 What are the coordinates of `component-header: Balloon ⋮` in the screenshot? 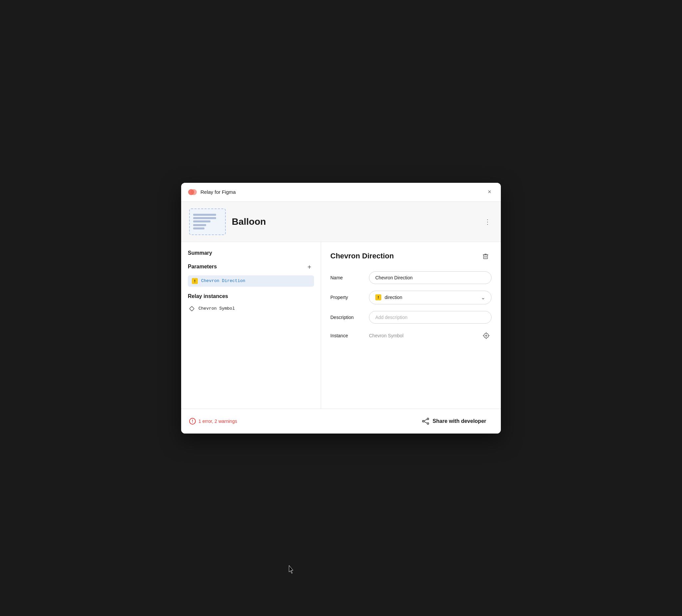 It's located at (341, 222).